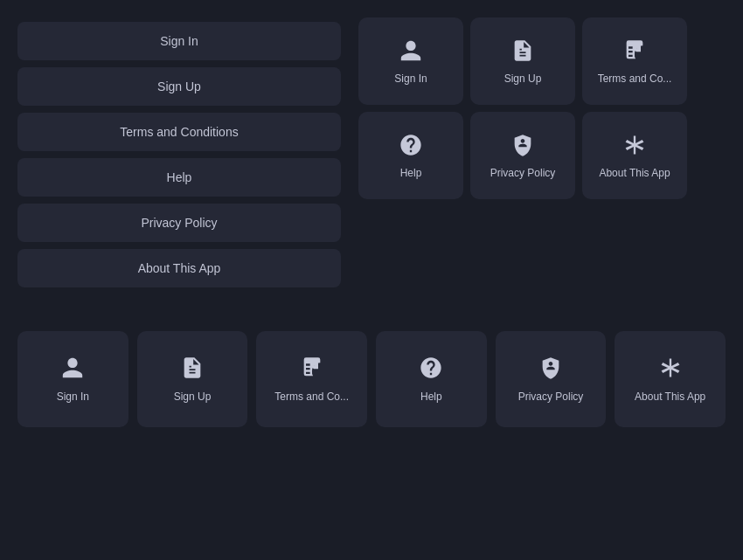 The height and width of the screenshot is (560, 743). What do you see at coordinates (523, 61) in the screenshot?
I see `sign-up-tile: Sign Up` at bounding box center [523, 61].